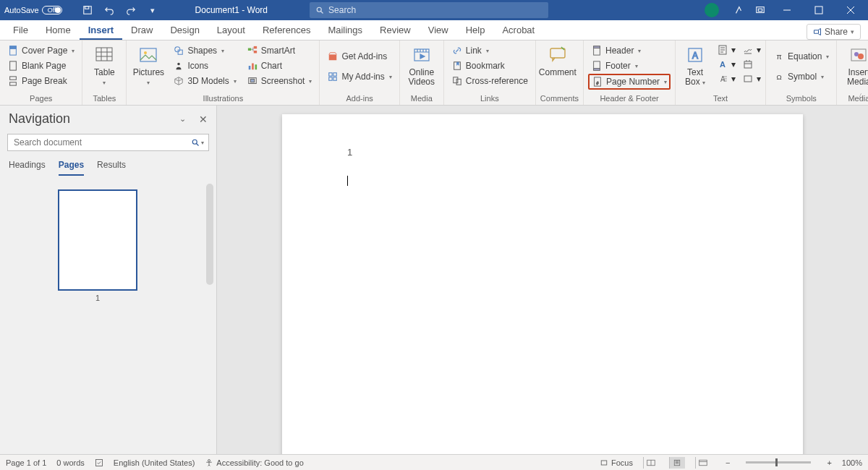 The width and height of the screenshot is (868, 470). Describe the element at coordinates (751, 50) in the screenshot. I see `signature-line-button: ▾` at that location.